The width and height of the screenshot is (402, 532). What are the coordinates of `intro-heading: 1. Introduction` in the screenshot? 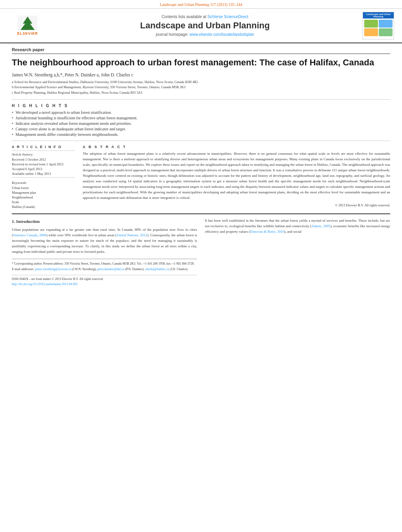 It's located at (104, 221).